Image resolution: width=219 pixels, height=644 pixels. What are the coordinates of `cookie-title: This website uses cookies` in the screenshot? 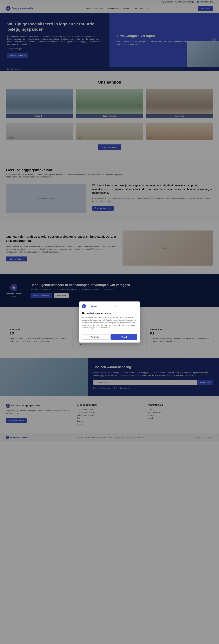 It's located at (110, 313).